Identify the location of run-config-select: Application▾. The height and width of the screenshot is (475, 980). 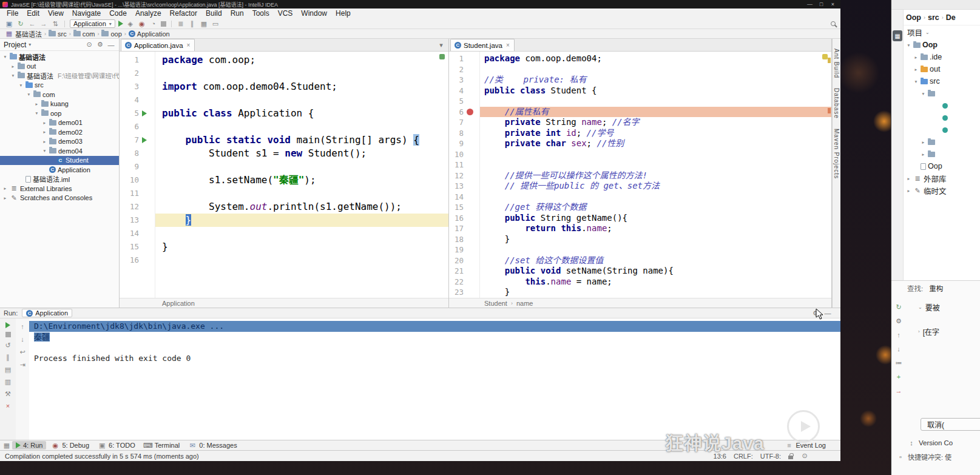
(92, 24).